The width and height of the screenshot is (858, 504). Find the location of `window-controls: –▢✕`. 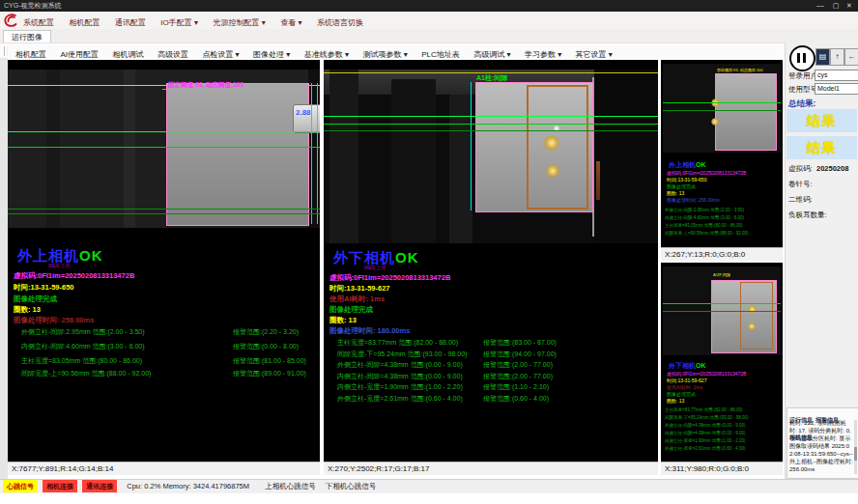

window-controls: –▢✕ is located at coordinates (836, 6).